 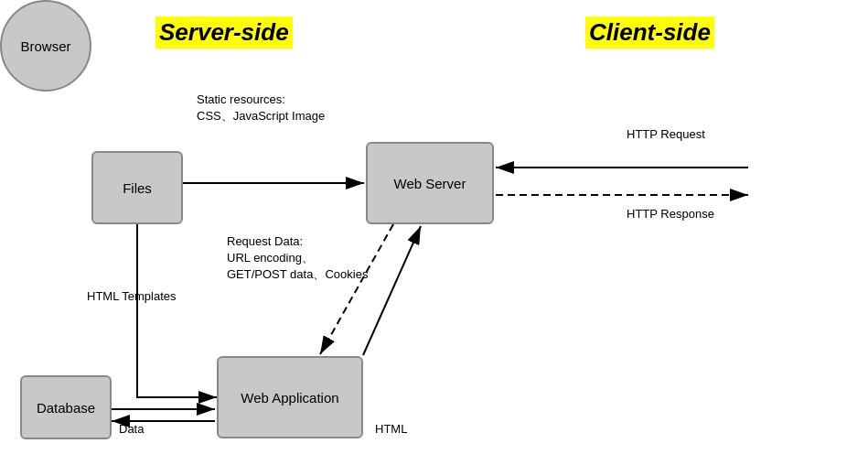 I want to click on webserver-box: Web Server, so click(x=430, y=183).